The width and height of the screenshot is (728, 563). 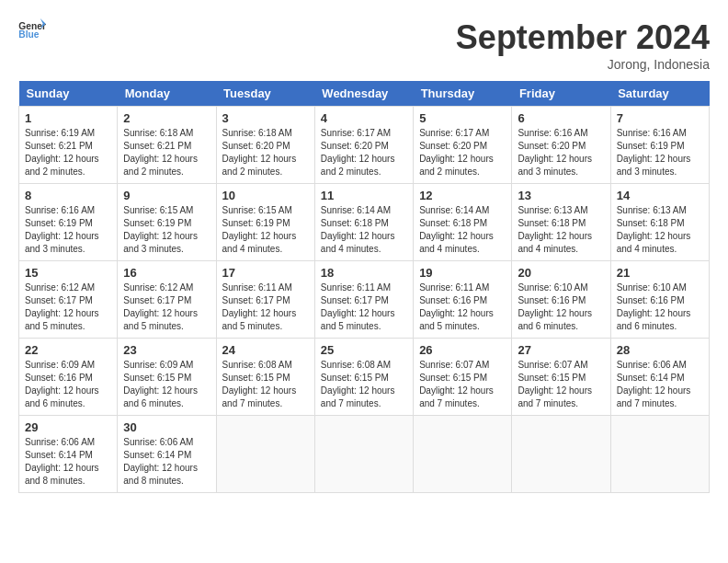 I want to click on svg-text: Blue, so click(x=29, y=34).